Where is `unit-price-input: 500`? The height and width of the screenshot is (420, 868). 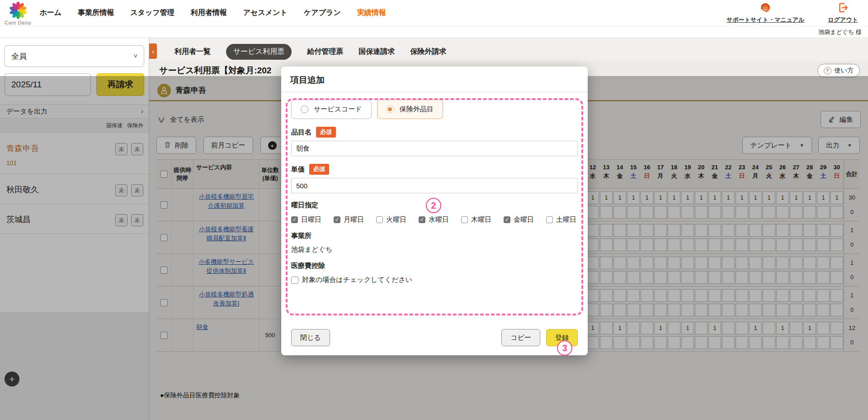
unit-price-input: 500 is located at coordinates (434, 186).